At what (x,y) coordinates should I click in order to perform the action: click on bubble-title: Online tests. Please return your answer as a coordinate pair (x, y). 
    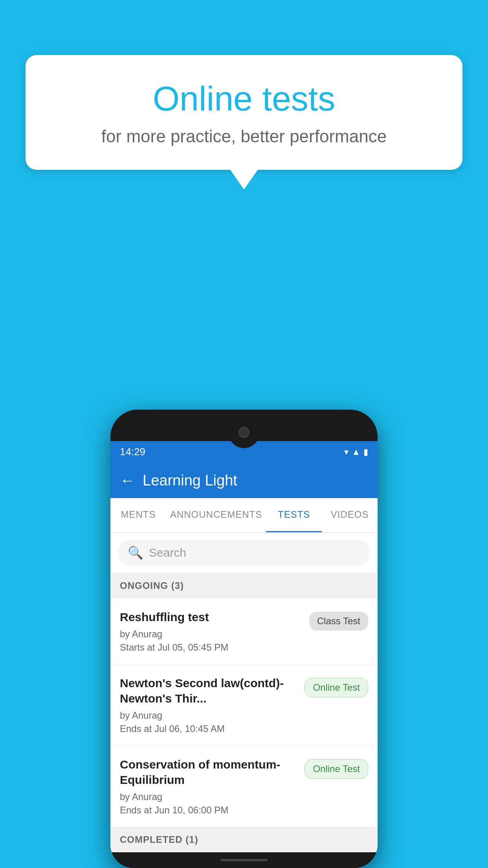
    Looking at the image, I should click on (244, 99).